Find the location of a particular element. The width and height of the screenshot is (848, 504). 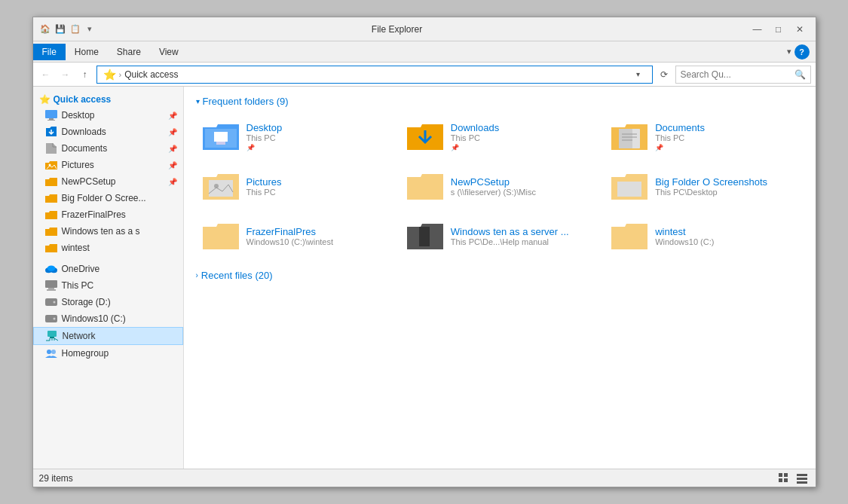

recent-section-label: Recent files (20) is located at coordinates (237, 276).